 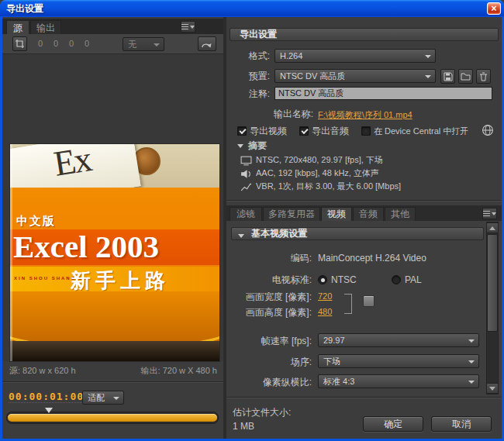 What do you see at coordinates (484, 76) in the screenshot?
I see `delete-preset-button` at bounding box center [484, 76].